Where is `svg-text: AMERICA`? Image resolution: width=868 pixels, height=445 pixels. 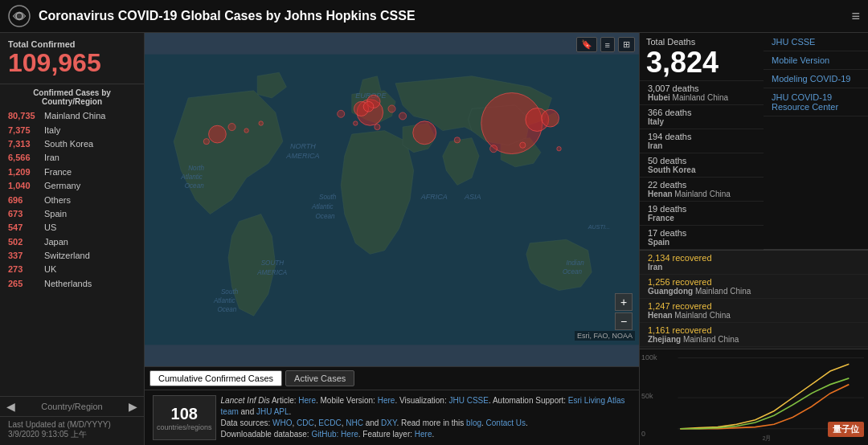
svg-text: AMERICA is located at coordinates (302, 156).